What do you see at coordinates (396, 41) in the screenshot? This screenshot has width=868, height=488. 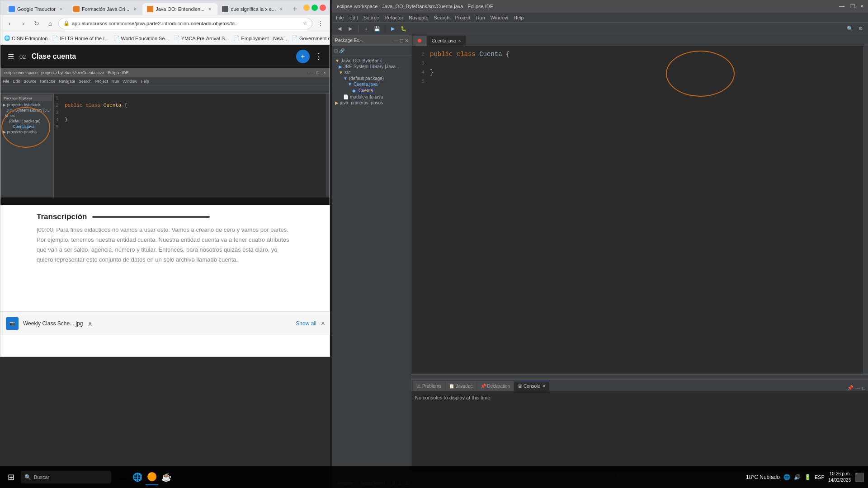 I see `pkg-minimize-btn: —` at bounding box center [396, 41].